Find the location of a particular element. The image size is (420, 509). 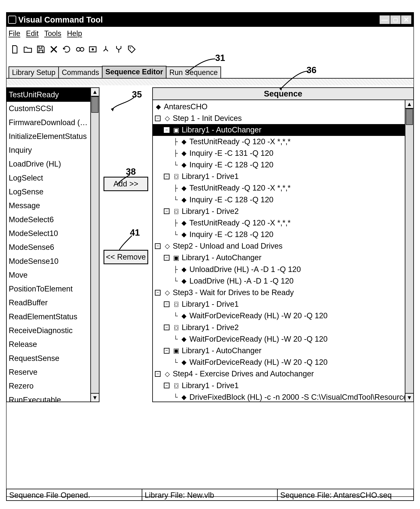

sequence-tree-row: └◆DriveFixedBlock (HL) -c -n 2000 -S C:\… is located at coordinates (279, 396).